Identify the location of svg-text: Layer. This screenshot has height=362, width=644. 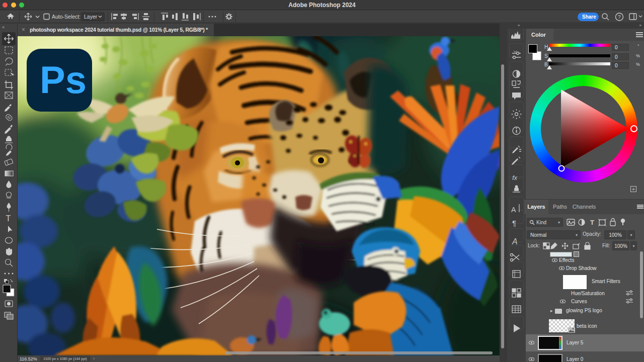
(91, 17).